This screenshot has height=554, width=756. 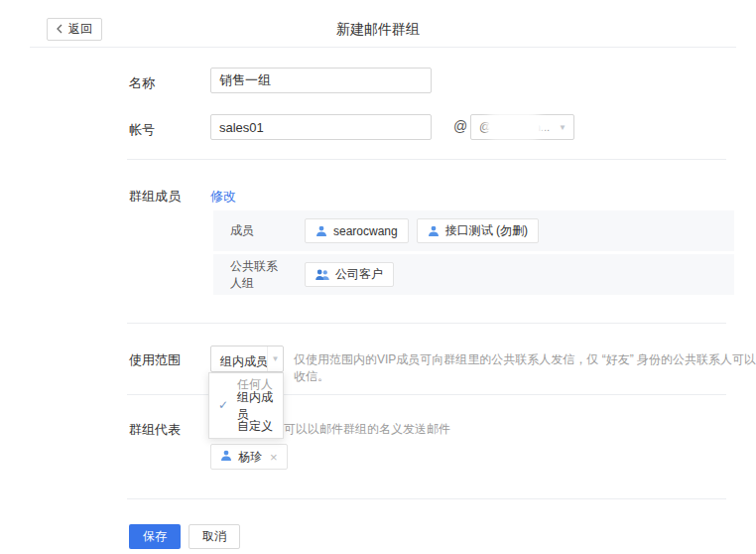 What do you see at coordinates (155, 197) in the screenshot?
I see `members-section-label: 群组成员` at bounding box center [155, 197].